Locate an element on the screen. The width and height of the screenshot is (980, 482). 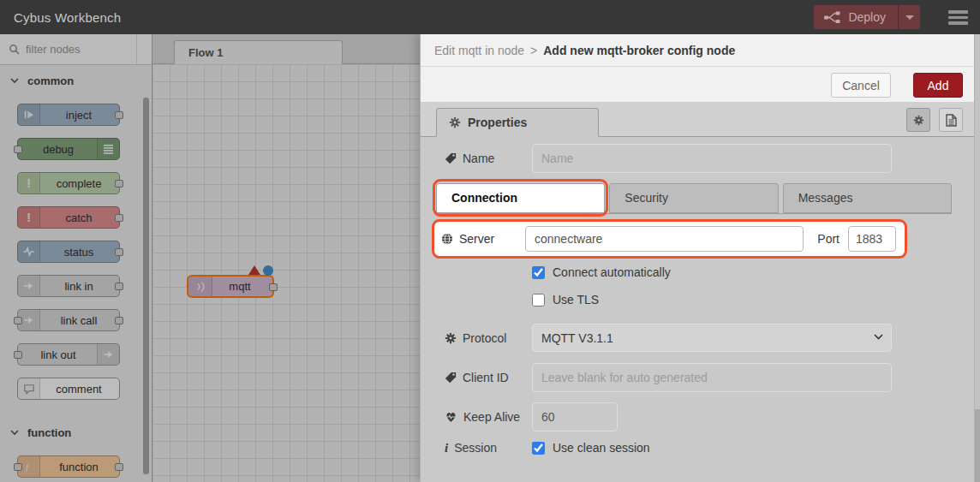
deploy-button-main: Deploy is located at coordinates (856, 17).